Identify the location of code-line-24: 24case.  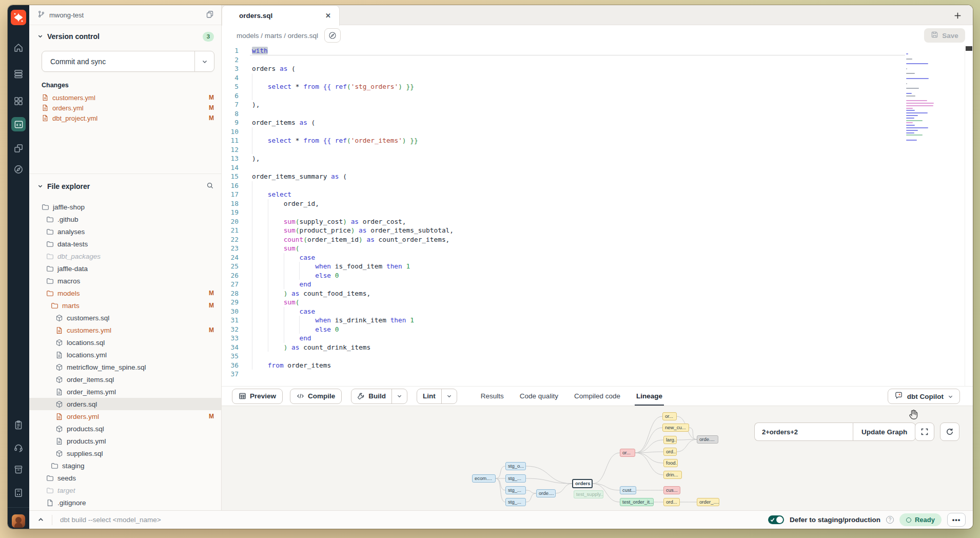
(597, 258).